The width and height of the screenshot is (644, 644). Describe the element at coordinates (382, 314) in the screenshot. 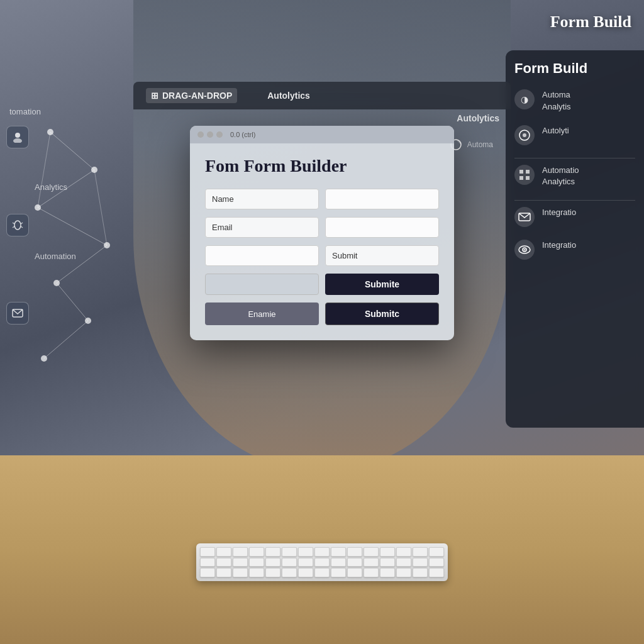

I see `submitc-button: Submitc` at that location.